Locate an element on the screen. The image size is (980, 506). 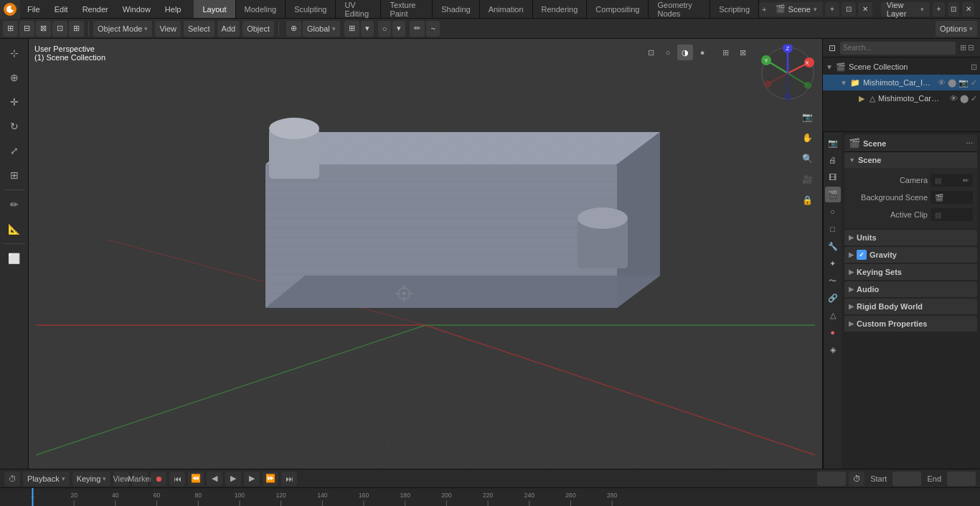
solid-button: ○ is located at coordinates (668, 52).